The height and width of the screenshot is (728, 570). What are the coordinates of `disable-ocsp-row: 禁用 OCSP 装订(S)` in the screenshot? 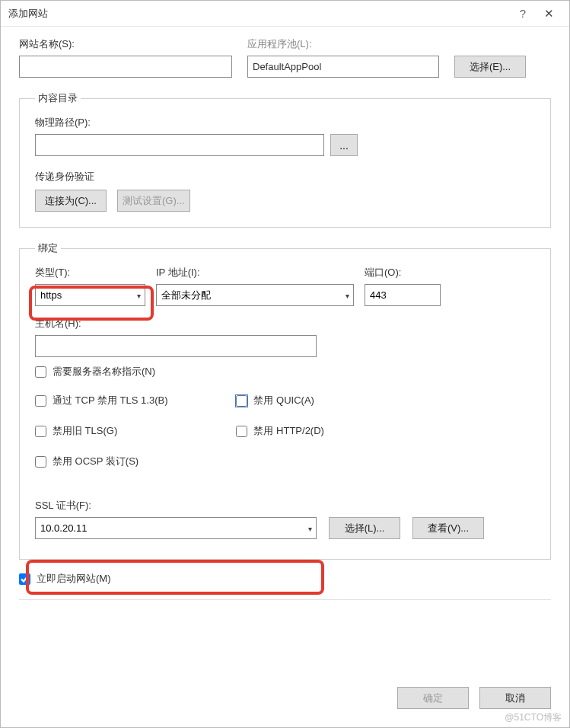 It's located at (101, 461).